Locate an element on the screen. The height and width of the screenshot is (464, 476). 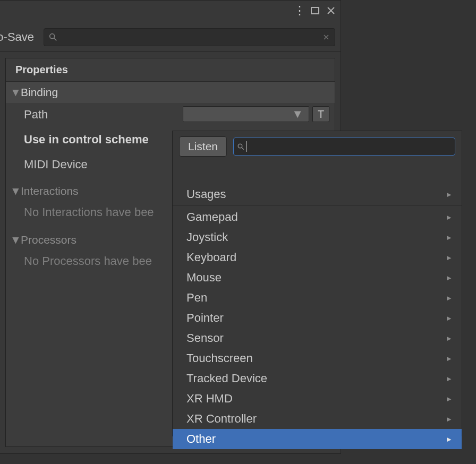
menu-item-label: Pen is located at coordinates (317, 298).